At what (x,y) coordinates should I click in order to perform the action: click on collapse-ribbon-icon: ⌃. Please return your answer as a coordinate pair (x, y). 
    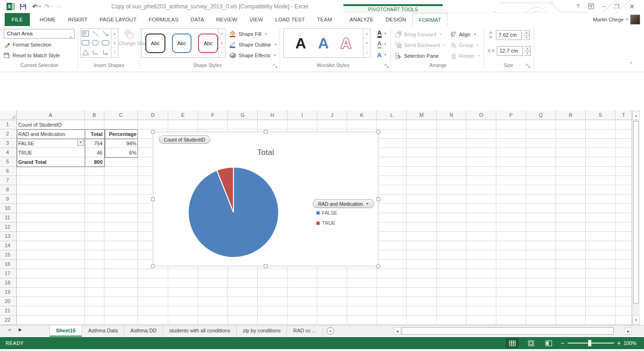
    Looking at the image, I should click on (631, 64).